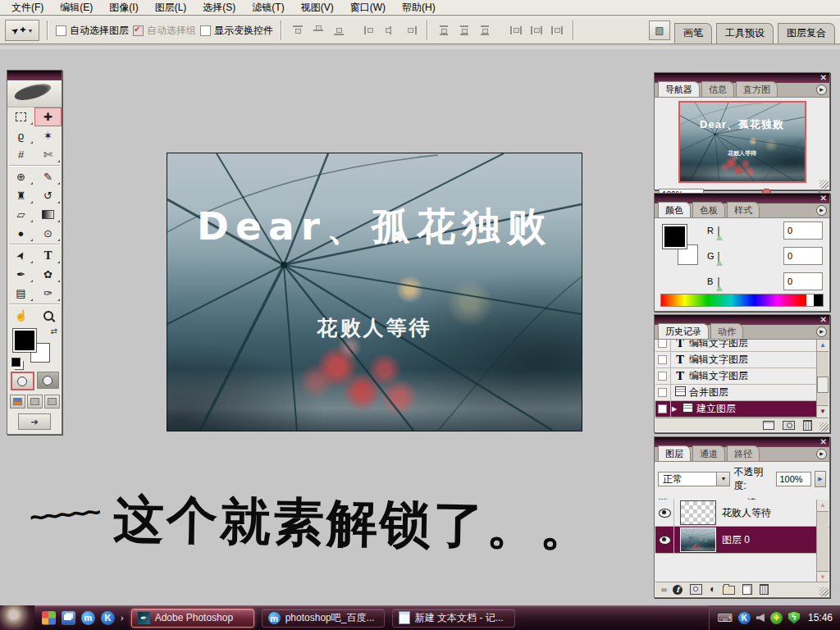 Image resolution: width=840 pixels, height=630 pixels. What do you see at coordinates (709, 210) in the screenshot?
I see `tab-swatches: 色板` at bounding box center [709, 210].